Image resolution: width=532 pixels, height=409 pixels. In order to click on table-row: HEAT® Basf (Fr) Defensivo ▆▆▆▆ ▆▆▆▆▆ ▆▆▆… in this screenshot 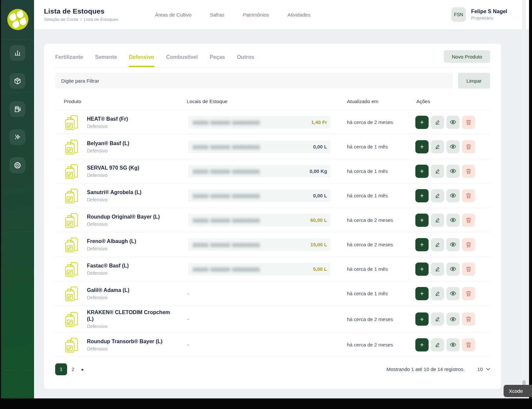, I will do `click(273, 122)`.